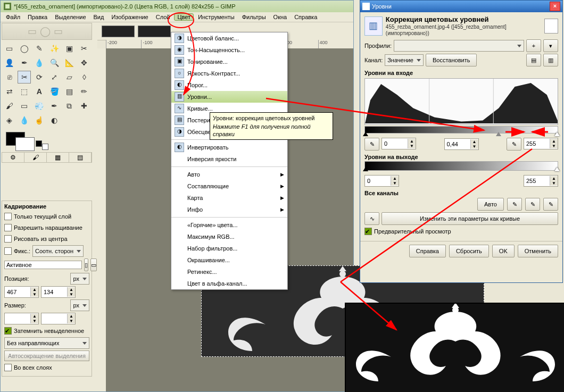  I want to click on output-gradient, so click(461, 166).